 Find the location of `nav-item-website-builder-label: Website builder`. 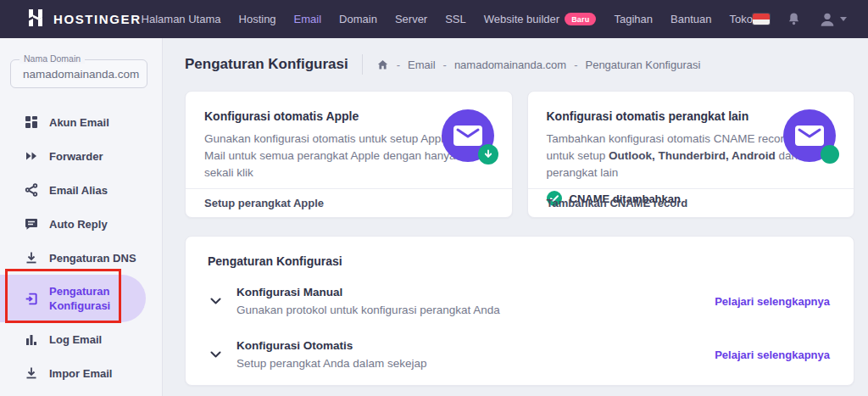

nav-item-website-builder-label: Website builder is located at coordinates (522, 19).